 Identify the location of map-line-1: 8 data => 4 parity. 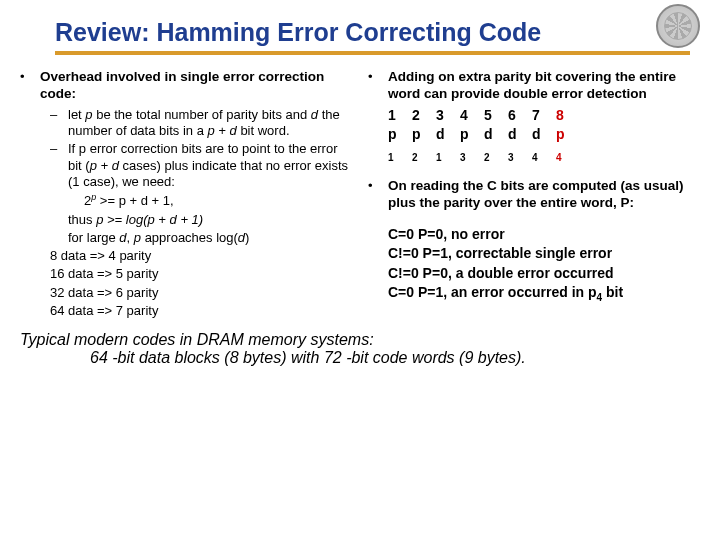
(186, 256).